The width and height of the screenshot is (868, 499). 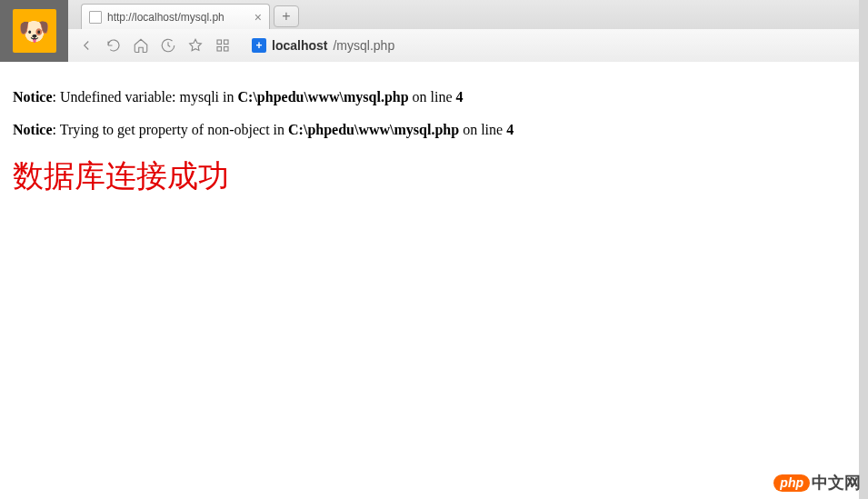 I want to click on url-path: /mysql.php, so click(x=364, y=45).